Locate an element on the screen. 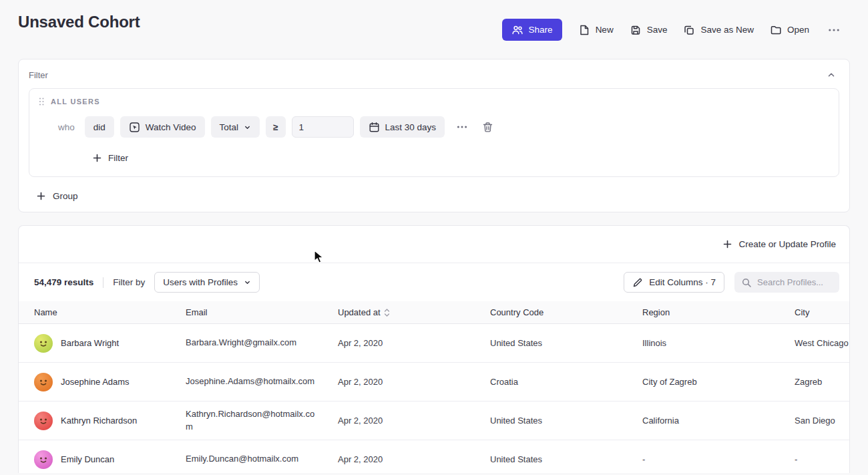 The height and width of the screenshot is (475, 868). profile-city-cell: San Diego is located at coordinates (823, 421).